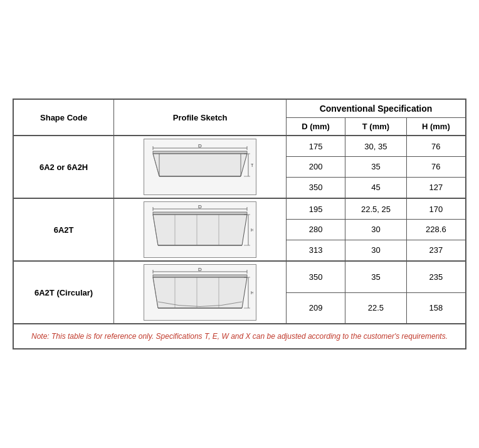 Image resolution: width=479 pixels, height=448 pixels. I want to click on sketch-6a2t-svg: D H, so click(200, 230).